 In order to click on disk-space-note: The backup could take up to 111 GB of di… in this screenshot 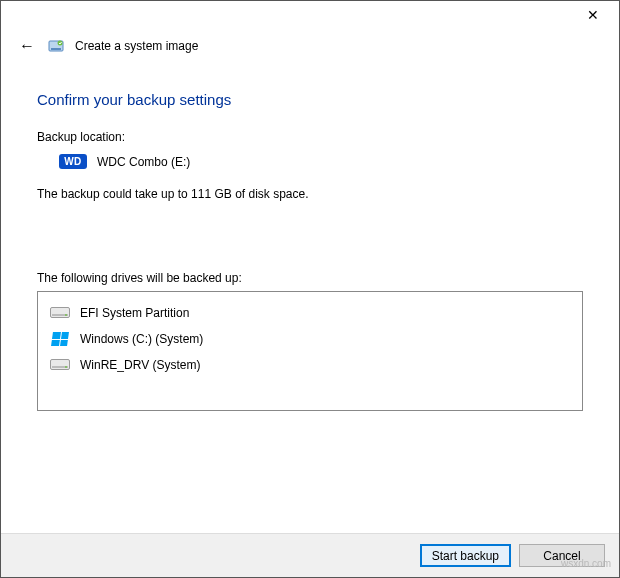, I will do `click(310, 194)`.